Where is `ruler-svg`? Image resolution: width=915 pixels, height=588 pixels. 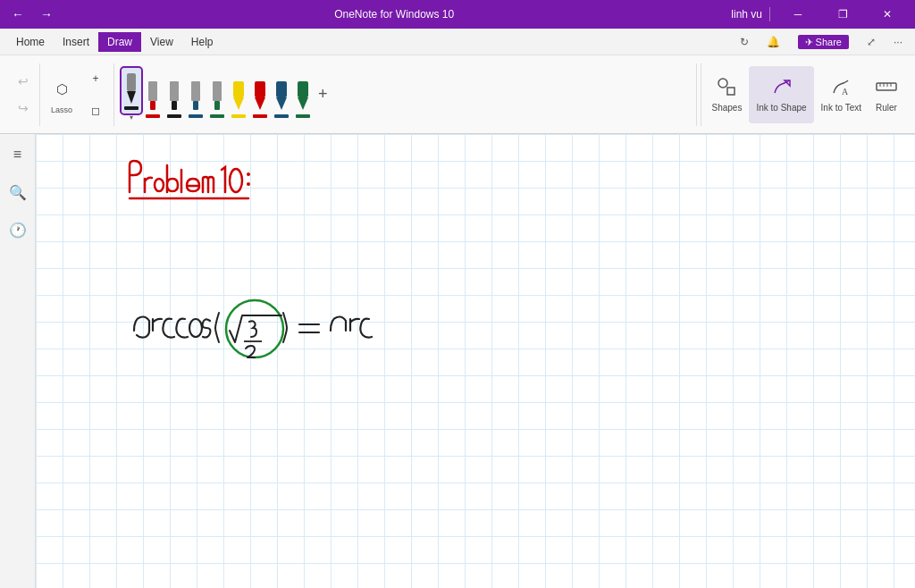 ruler-svg is located at coordinates (886, 87).